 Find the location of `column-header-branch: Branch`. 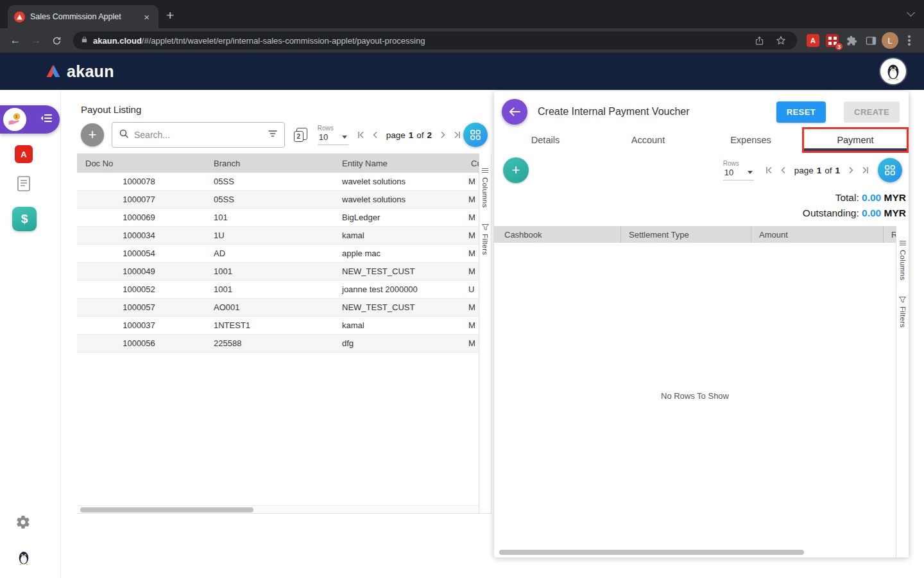

column-header-branch: Branch is located at coordinates (265, 163).